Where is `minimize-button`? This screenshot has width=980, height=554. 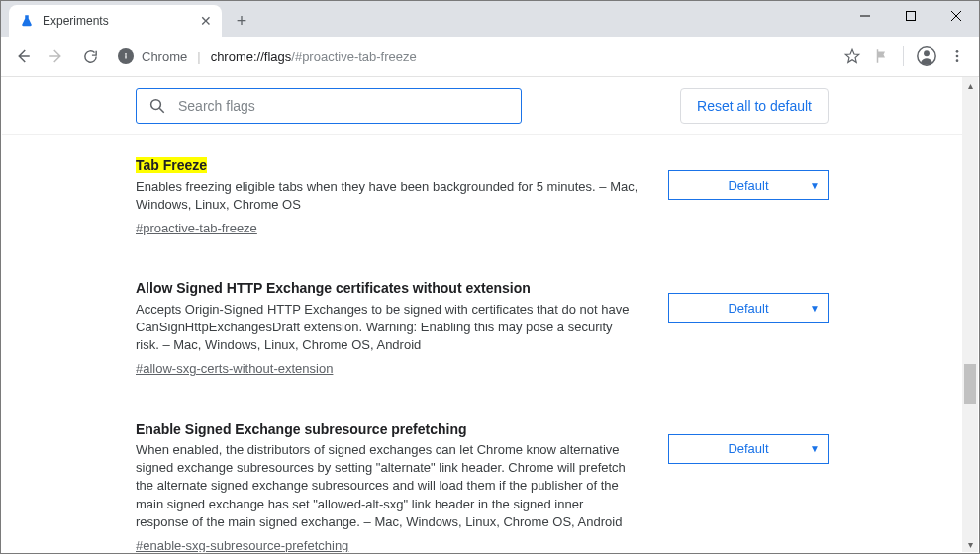 minimize-button is located at coordinates (865, 16).